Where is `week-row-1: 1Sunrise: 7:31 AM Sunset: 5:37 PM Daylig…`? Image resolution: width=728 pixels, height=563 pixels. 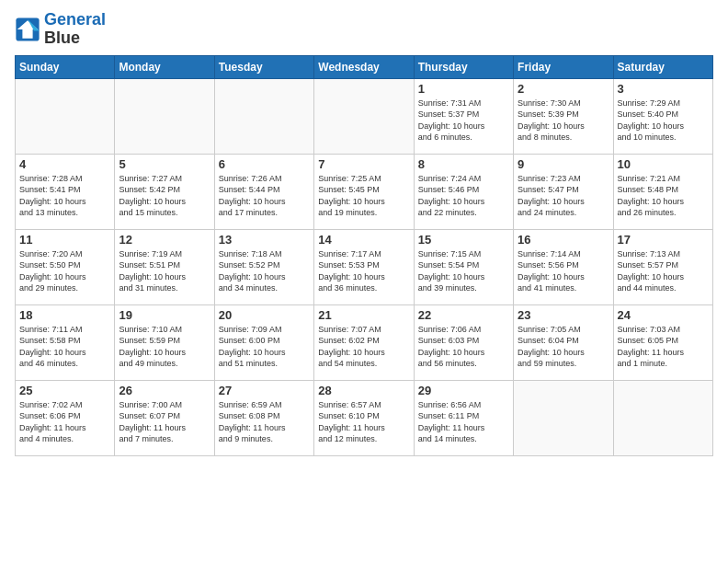 week-row-1: 1Sunrise: 7:31 AM Sunset: 5:37 PM Daylig… is located at coordinates (364, 116).